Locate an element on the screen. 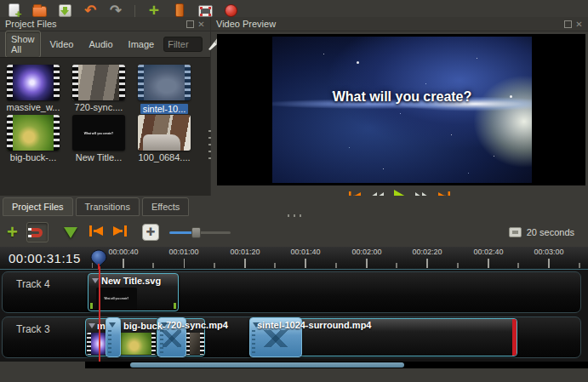  project-files-header: Project Files ✕ is located at coordinates (106, 24).